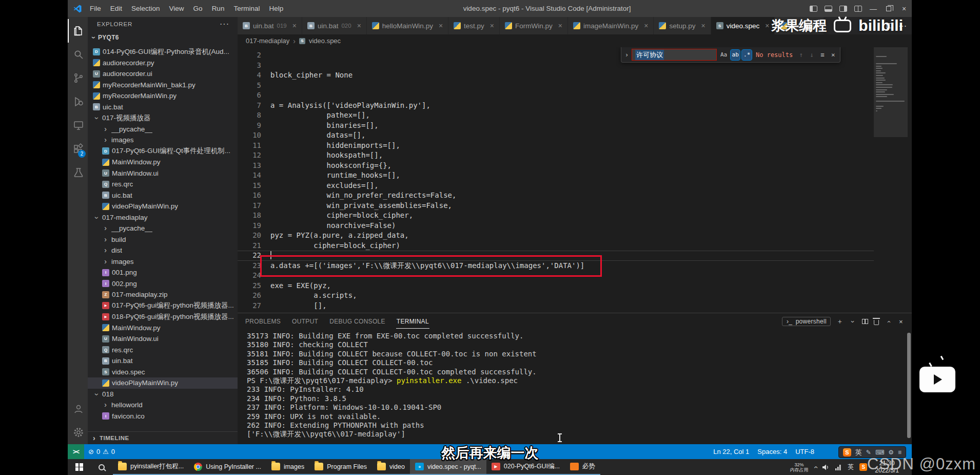  I want to click on toggle-panel-icon, so click(828, 9).